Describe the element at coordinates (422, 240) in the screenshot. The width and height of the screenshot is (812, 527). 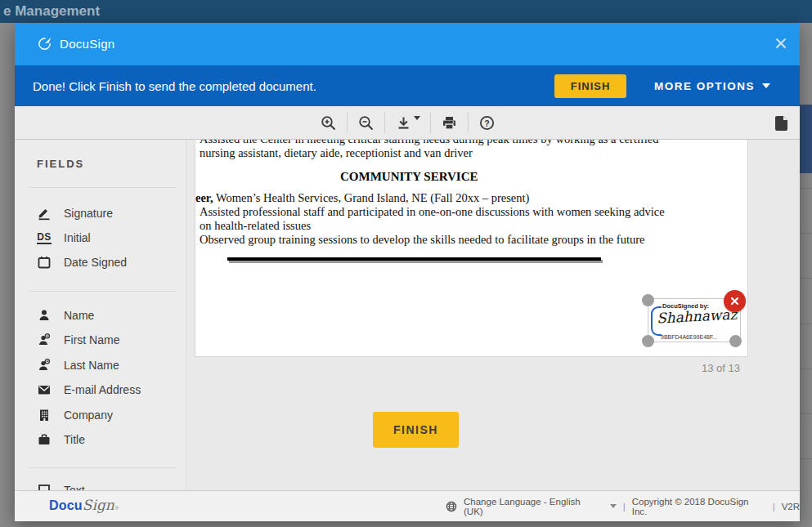
I see `document-line: Observed group training sessions to deve…` at that location.